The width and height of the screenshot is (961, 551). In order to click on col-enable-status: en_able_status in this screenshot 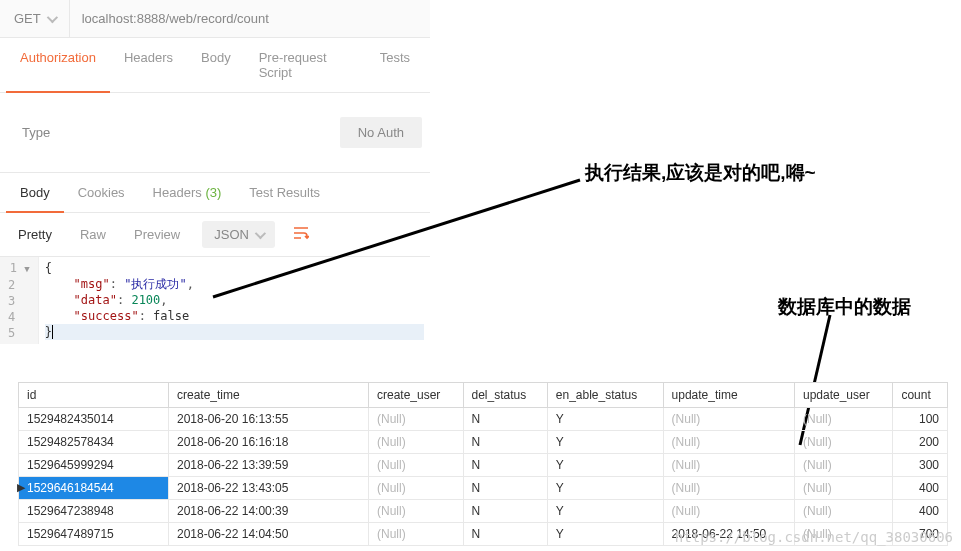, I will do `click(605, 396)`.